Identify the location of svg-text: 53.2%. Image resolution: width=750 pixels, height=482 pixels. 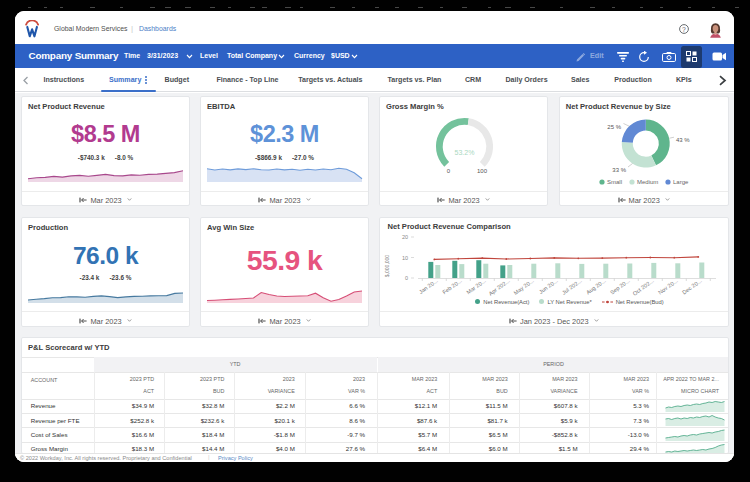
(465, 152).